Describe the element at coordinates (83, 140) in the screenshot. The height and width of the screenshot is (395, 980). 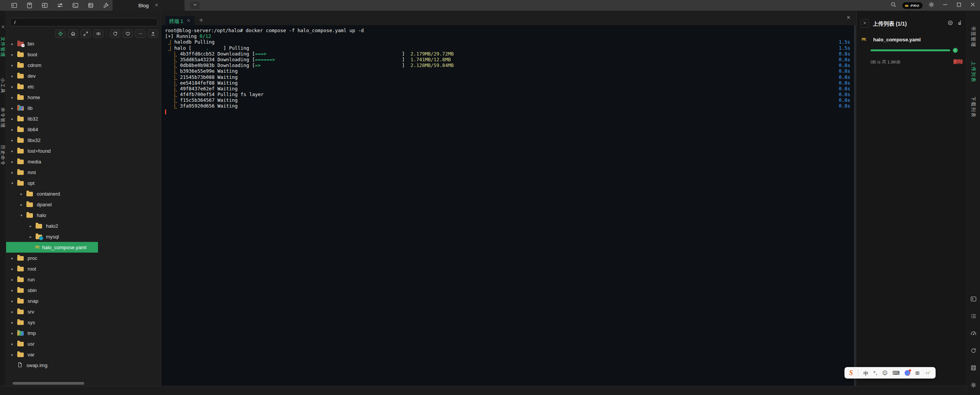
I see `tree-row-libx32: ▸libx32` at that location.